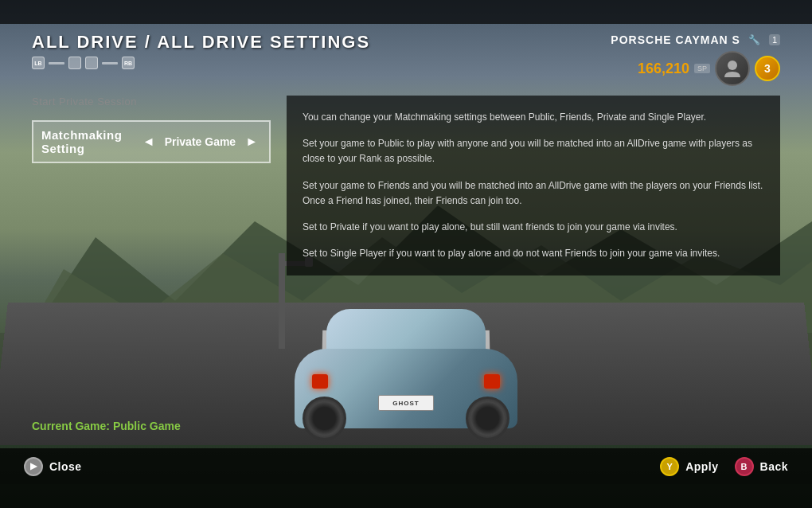  What do you see at coordinates (252, 142) in the screenshot?
I see `arrow-right-btn: ►` at bounding box center [252, 142].